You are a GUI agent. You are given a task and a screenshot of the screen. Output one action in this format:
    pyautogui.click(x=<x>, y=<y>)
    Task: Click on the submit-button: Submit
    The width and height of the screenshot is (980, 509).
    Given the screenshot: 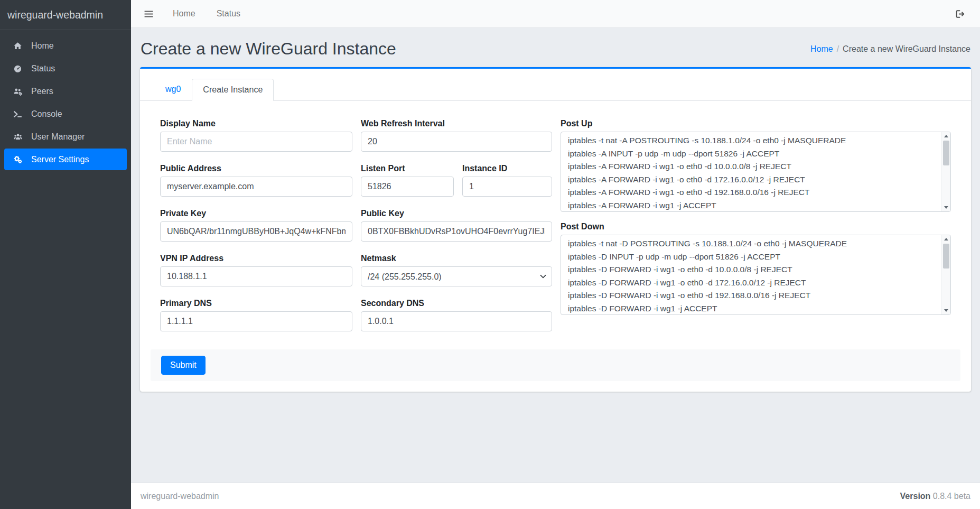 What is the action you would take?
    pyautogui.click(x=183, y=365)
    